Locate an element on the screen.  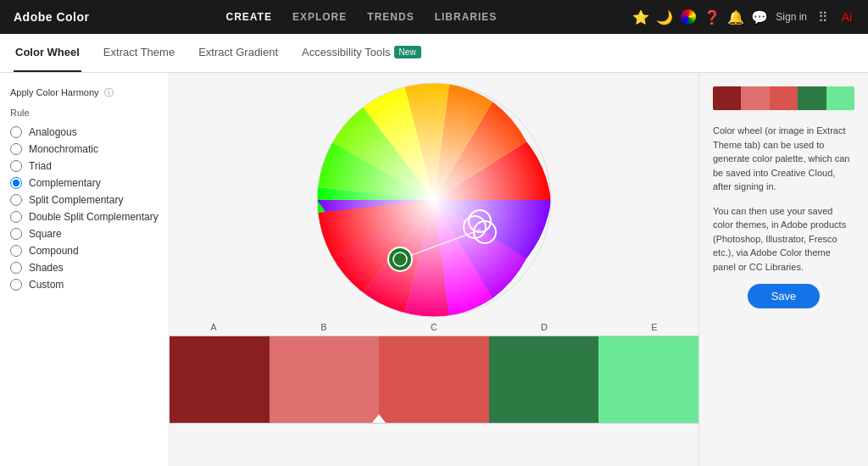
harmony-options: Analogous Monochromatic Triad Complement… is located at coordinates (85, 208).